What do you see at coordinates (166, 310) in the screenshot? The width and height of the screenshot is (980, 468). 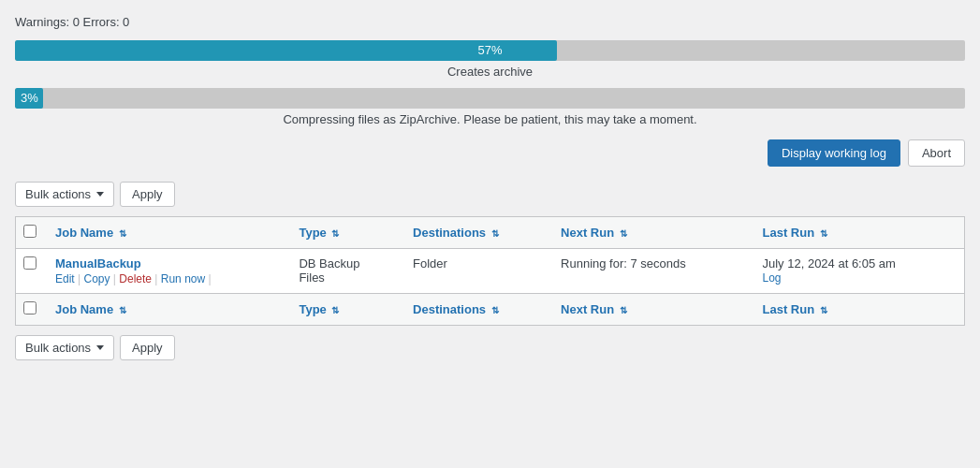 I see `footer-header-job-name: Job Name ⇅` at bounding box center [166, 310].